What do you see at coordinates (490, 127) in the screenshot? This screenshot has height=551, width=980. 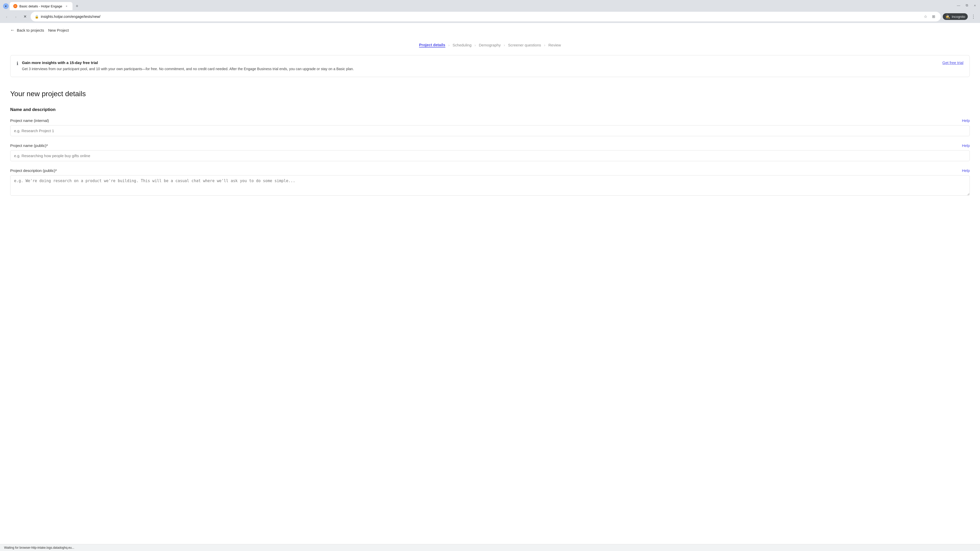 I see `field-row-project-name-internal: Project name (internal) Help` at bounding box center [490, 127].